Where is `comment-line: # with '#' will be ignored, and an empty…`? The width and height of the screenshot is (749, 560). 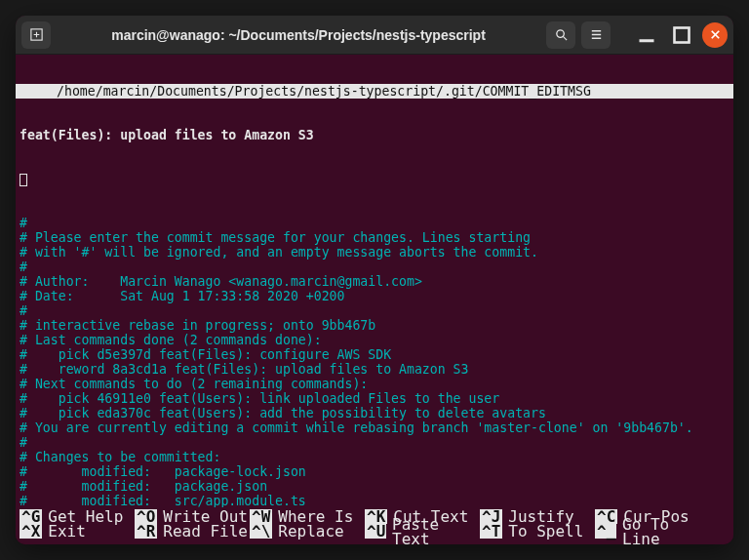 comment-line: # with '#' will be ignored, and an empty… is located at coordinates (374, 252).